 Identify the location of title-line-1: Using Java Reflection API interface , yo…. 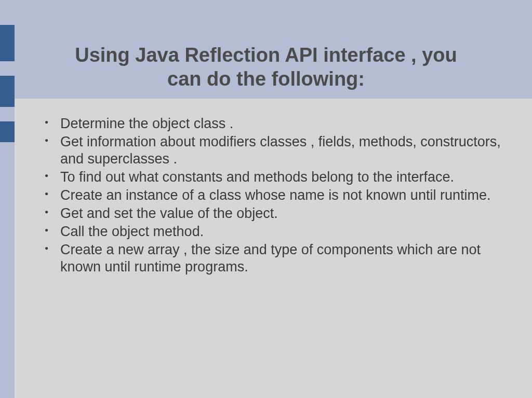
(266, 55).